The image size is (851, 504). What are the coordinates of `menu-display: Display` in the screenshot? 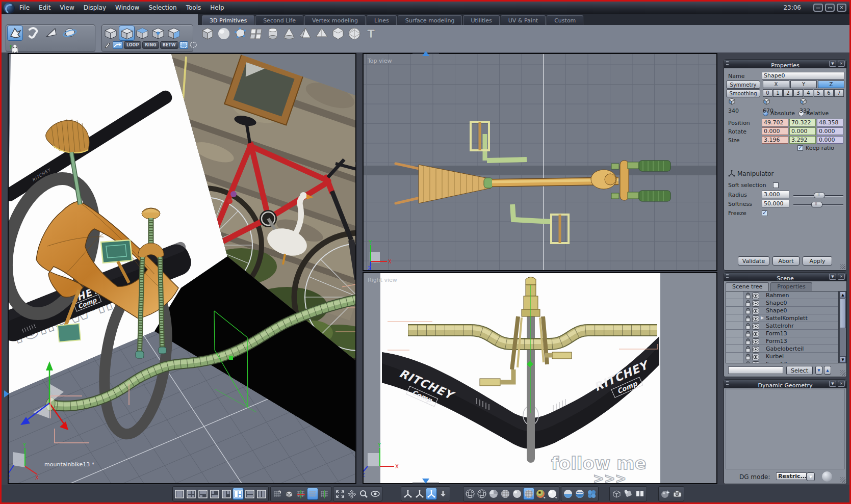 It's located at (95, 8).